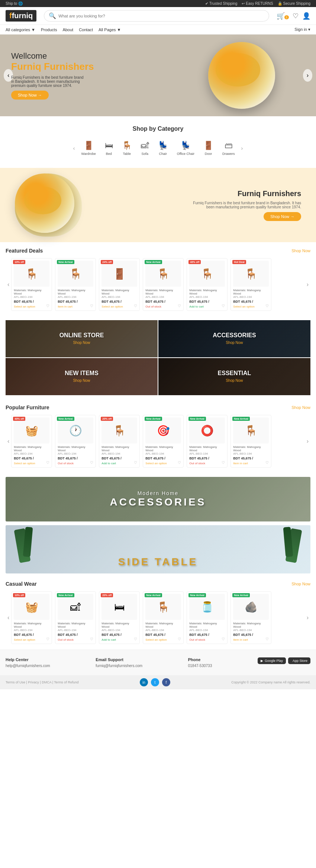  I want to click on nav-signin: Sign in ▾, so click(303, 30).